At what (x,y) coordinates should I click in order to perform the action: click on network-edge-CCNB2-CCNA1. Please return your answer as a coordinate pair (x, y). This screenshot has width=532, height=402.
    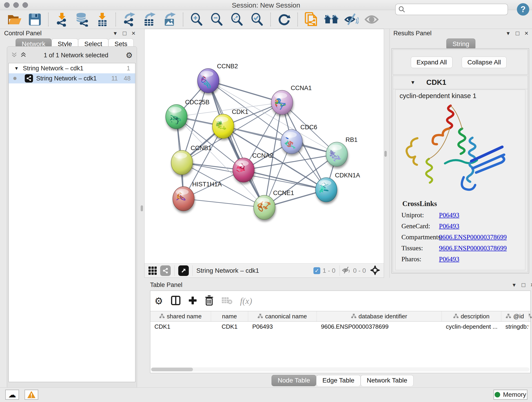
    Looking at the image, I should click on (245, 91).